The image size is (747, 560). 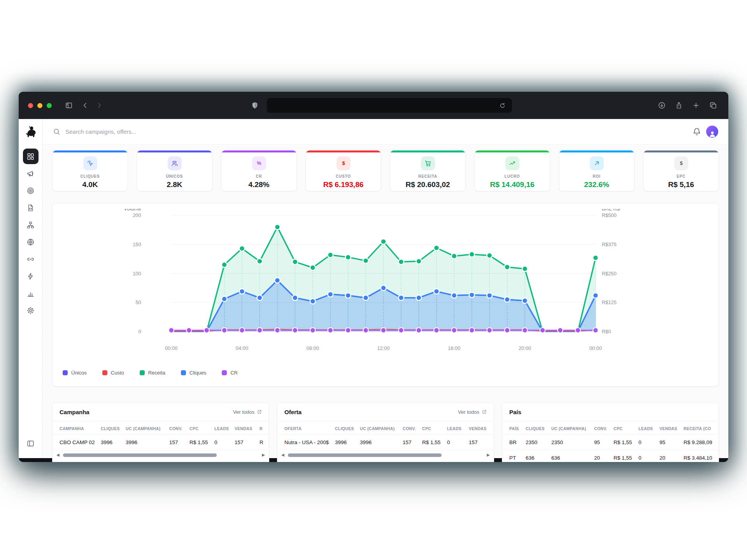 I want to click on kpi-label: LUCRO, so click(x=512, y=177).